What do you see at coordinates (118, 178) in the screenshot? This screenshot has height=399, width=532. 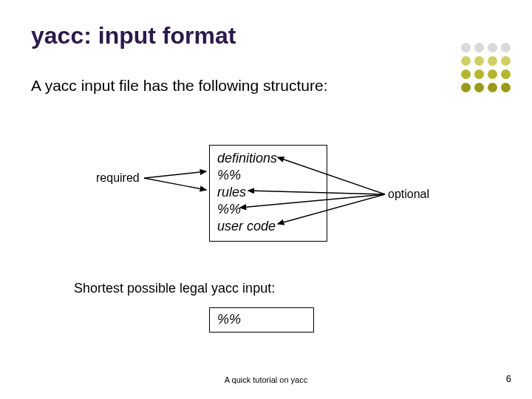 I see `label-required: required` at bounding box center [118, 178].